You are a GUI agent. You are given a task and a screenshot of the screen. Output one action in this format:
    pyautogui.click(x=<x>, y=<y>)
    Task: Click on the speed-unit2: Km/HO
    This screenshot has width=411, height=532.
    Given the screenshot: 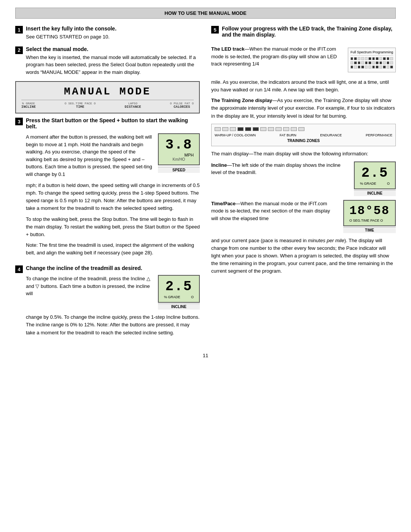 What is the action you would take?
    pyautogui.click(x=179, y=159)
    